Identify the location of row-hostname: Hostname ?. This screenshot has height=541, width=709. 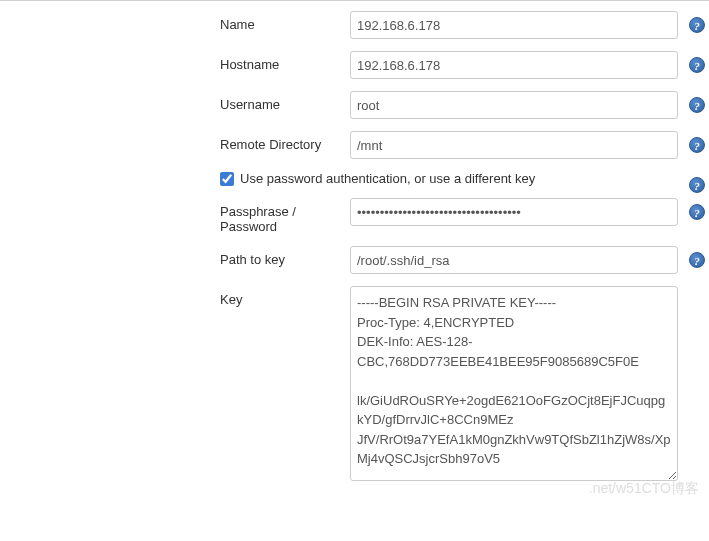
(354, 65).